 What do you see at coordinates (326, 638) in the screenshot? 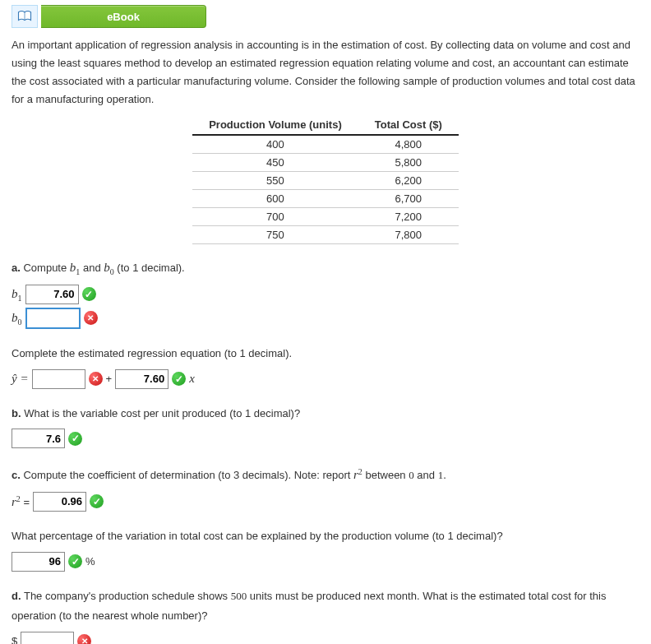
I see `d-row: $` at bounding box center [326, 638].